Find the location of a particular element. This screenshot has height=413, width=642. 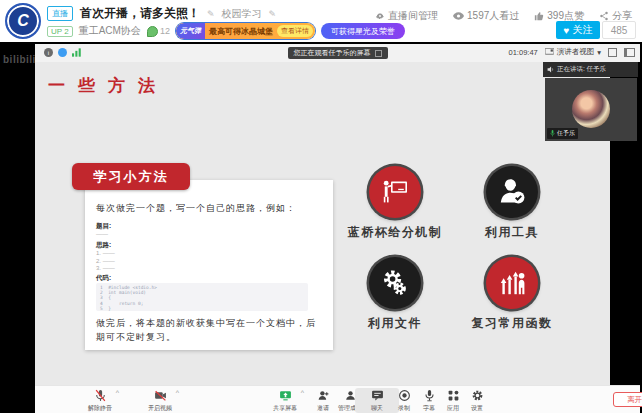

fan-medal: 12 is located at coordinates (158, 32).